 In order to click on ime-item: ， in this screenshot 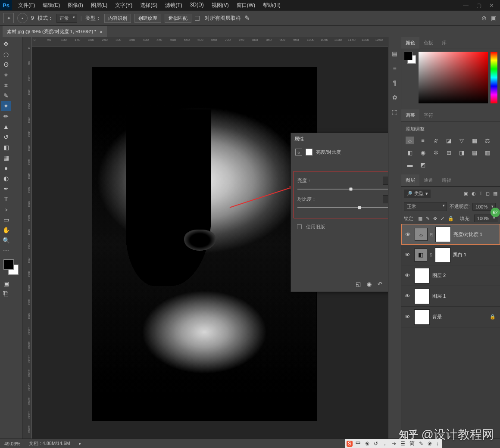, I will do `click(385, 444)`.